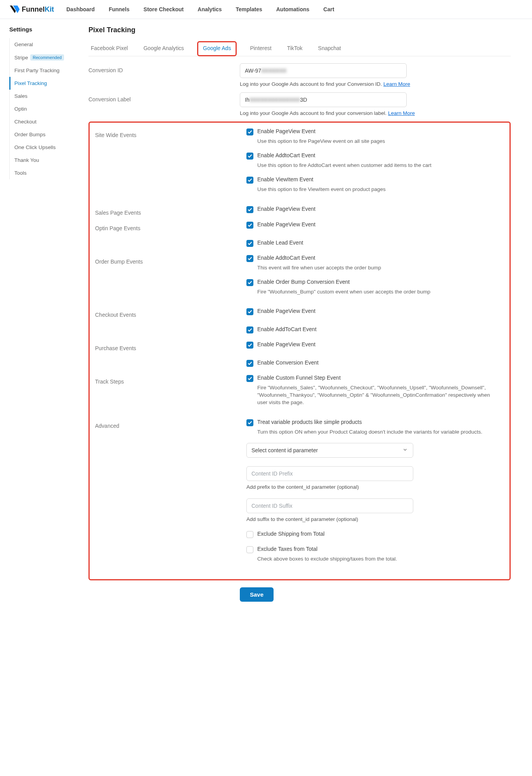 Image resolution: width=532 pixels, height=776 pixels. Describe the element at coordinates (293, 9) in the screenshot. I see `nav-automations: Automations` at that location.